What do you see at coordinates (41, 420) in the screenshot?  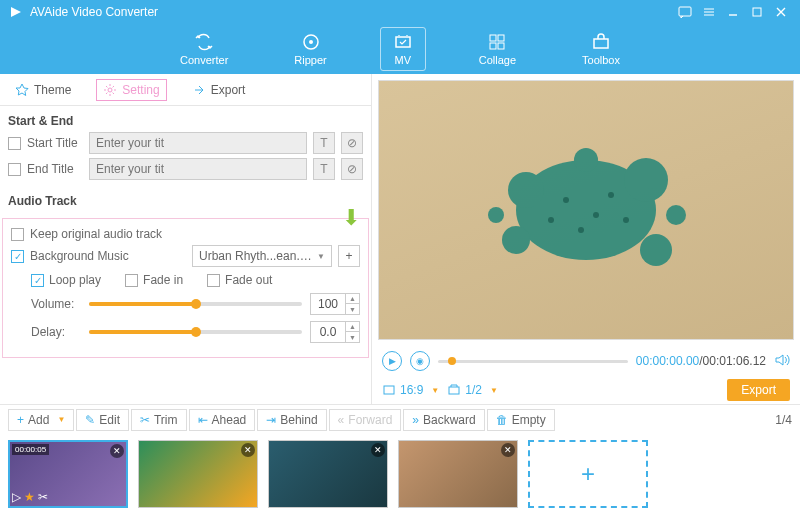 I see `add-button: +Add▼` at bounding box center [41, 420].